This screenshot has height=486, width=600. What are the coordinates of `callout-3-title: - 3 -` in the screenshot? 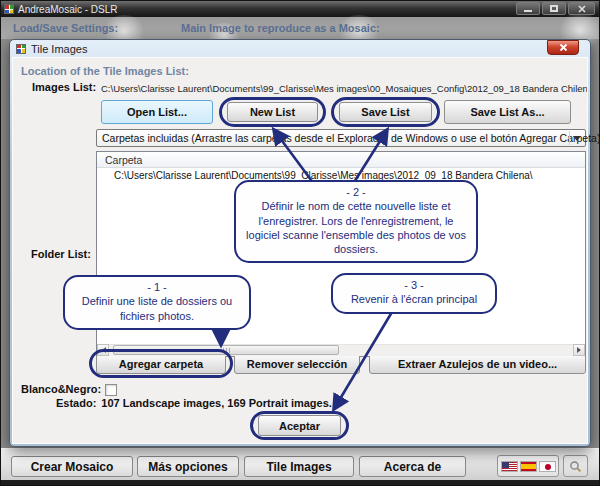 It's located at (414, 285).